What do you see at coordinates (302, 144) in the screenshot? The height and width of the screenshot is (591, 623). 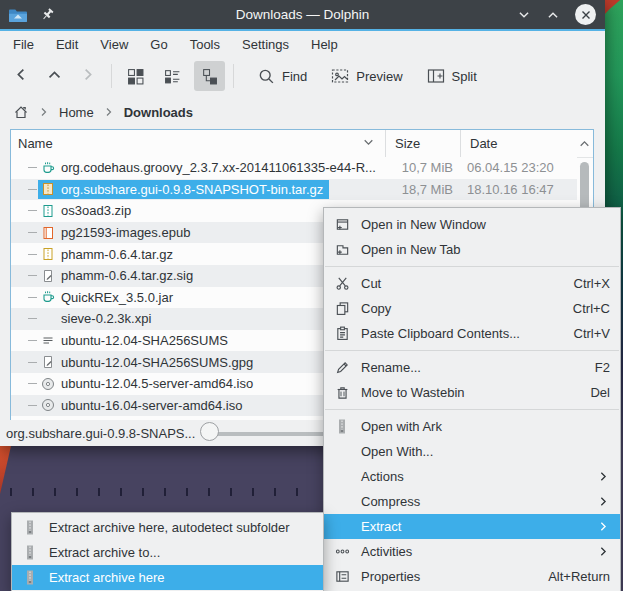 I see `list-header: Name Size Date` at bounding box center [302, 144].